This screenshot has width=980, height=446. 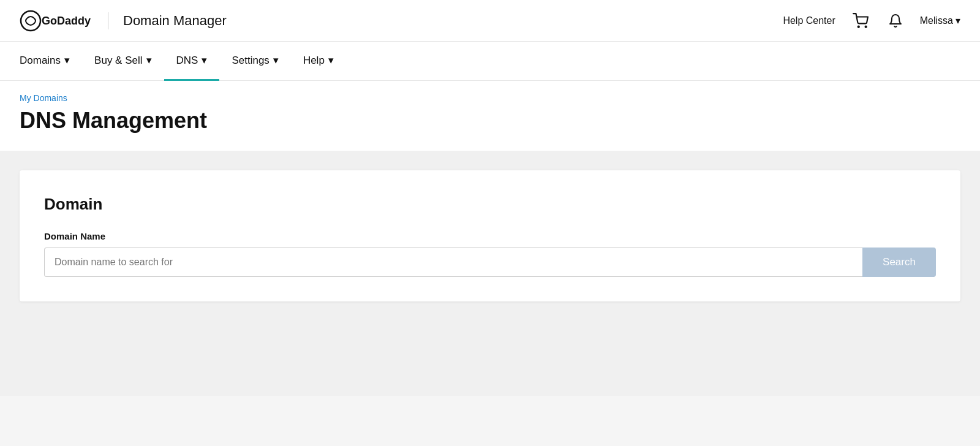 What do you see at coordinates (175, 21) in the screenshot?
I see `app-title: Domain Manager` at bounding box center [175, 21].